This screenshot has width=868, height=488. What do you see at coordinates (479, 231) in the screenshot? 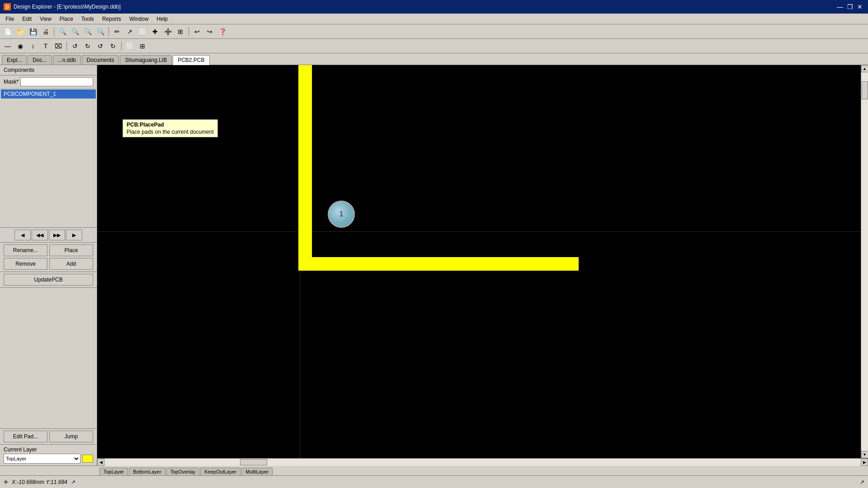
I see `crosshair-horizontal` at bounding box center [479, 231].